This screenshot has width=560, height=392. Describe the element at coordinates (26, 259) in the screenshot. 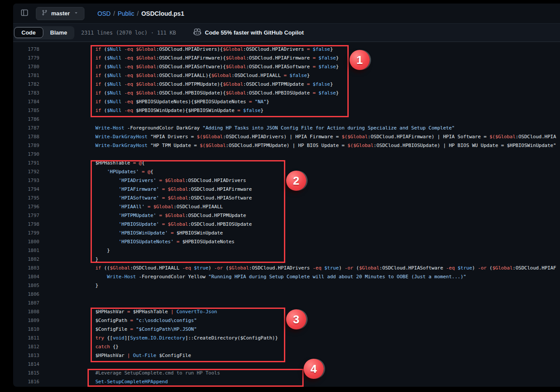

I see `line-number: 1802` at that location.